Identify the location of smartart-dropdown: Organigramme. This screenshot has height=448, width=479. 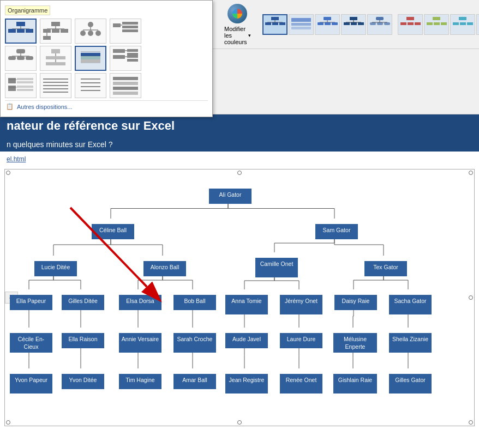
(106, 59).